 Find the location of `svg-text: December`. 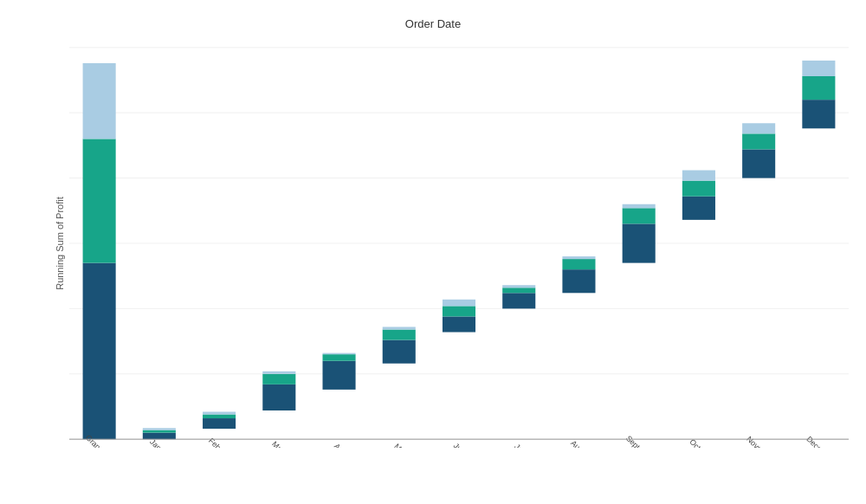

svg-text: December is located at coordinates (820, 442).